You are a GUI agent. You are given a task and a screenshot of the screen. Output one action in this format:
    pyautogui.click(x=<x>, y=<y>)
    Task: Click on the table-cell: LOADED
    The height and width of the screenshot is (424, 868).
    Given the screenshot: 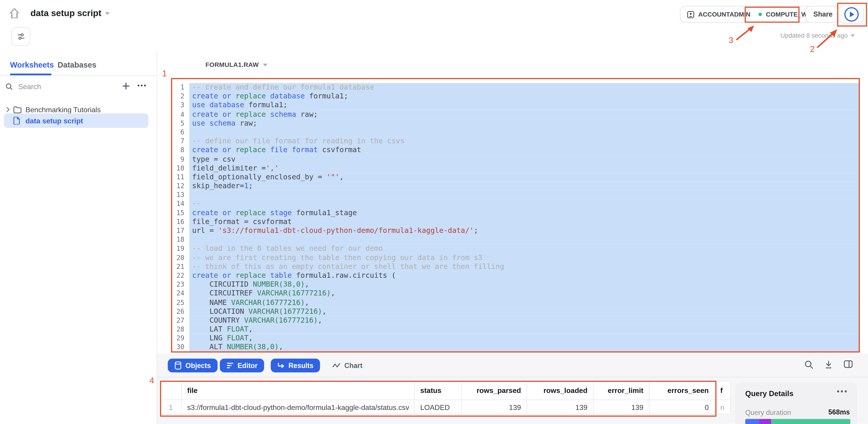 What is the action you would take?
    pyautogui.click(x=438, y=407)
    